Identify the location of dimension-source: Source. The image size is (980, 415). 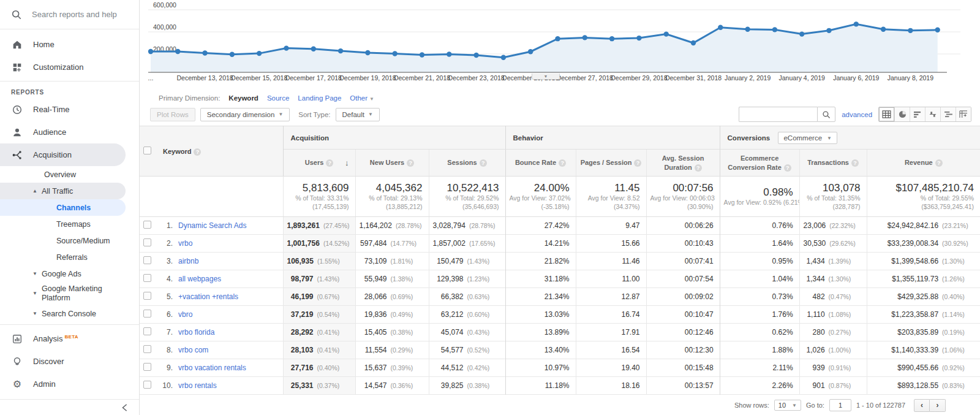
(278, 98).